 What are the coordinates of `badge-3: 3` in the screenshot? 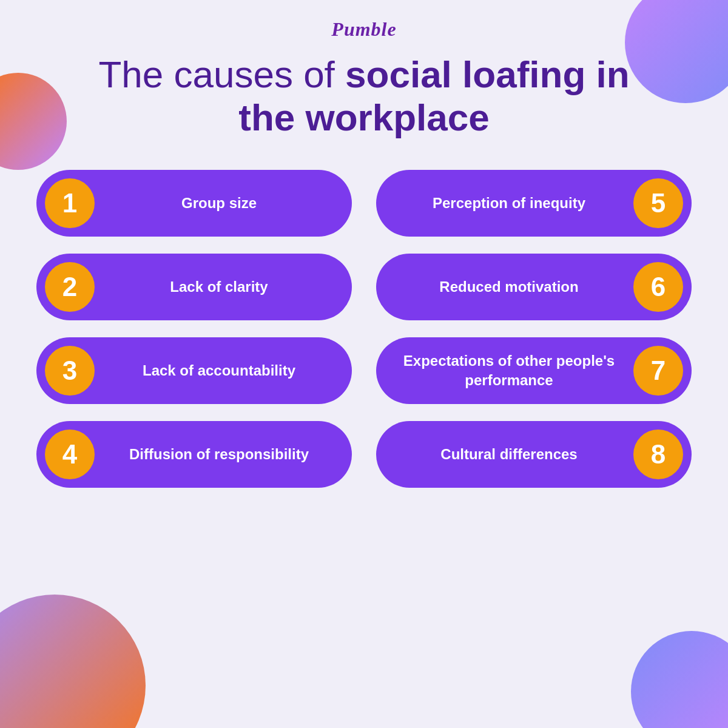 It's located at (70, 371).